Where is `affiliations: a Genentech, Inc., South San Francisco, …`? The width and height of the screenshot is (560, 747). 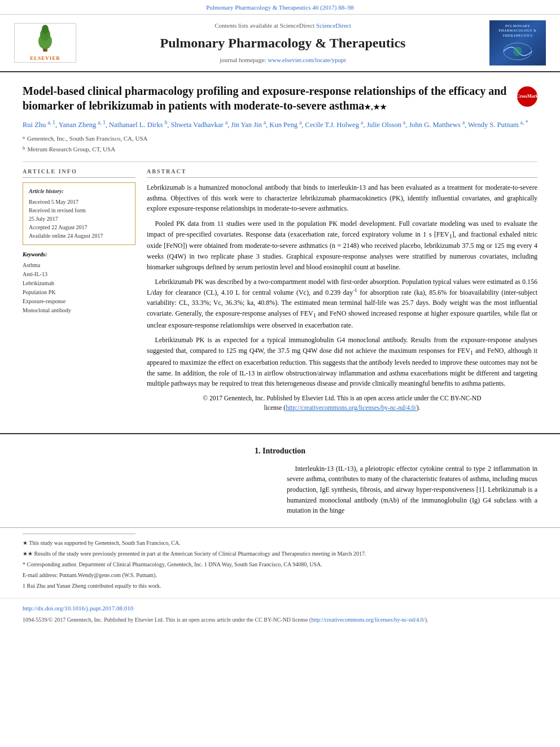 affiliations: a Genentech, Inc., South San Francisco, … is located at coordinates (280, 143).